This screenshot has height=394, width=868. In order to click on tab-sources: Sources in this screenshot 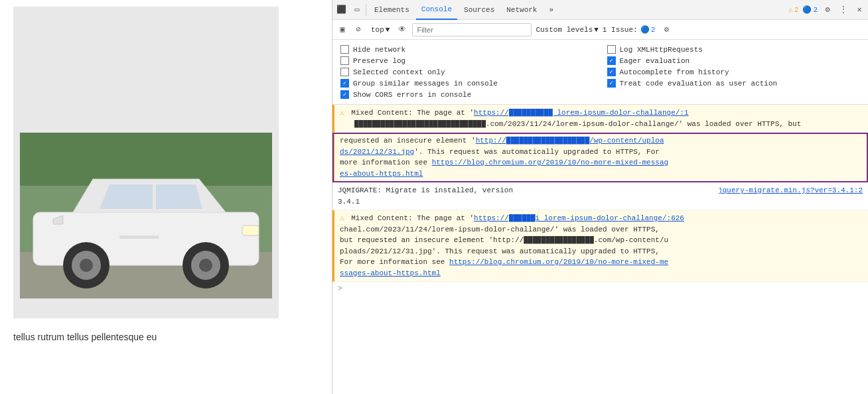, I will do `click(479, 10)`.